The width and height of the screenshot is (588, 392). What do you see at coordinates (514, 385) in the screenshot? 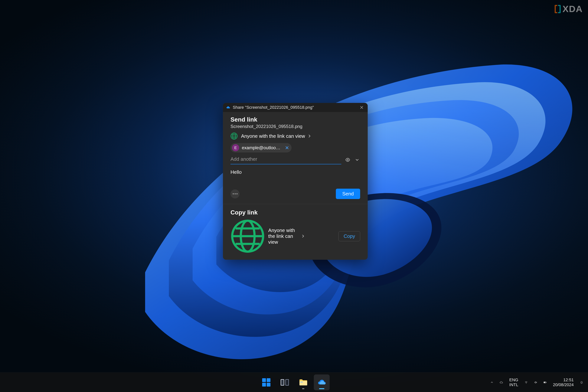
I see `language-line-2: INTL` at bounding box center [514, 385].